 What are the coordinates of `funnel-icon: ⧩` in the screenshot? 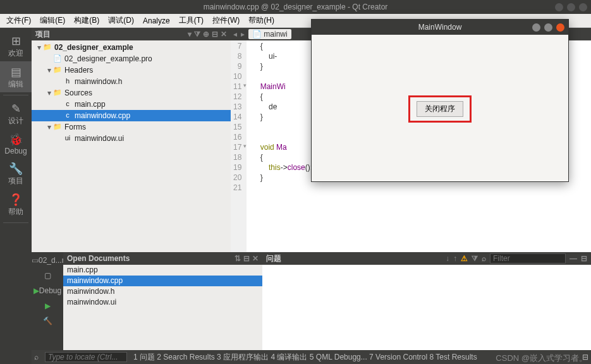 It's located at (475, 258).